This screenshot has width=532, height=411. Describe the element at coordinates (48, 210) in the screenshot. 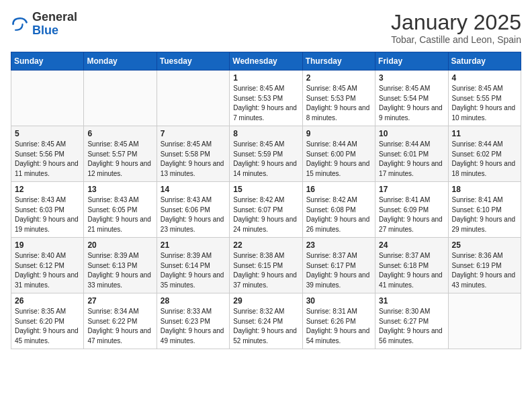

I see `calendar-cell: 12Sunrise: 8:43 AM Sunset: 6:03 PM Dayli…` at that location.